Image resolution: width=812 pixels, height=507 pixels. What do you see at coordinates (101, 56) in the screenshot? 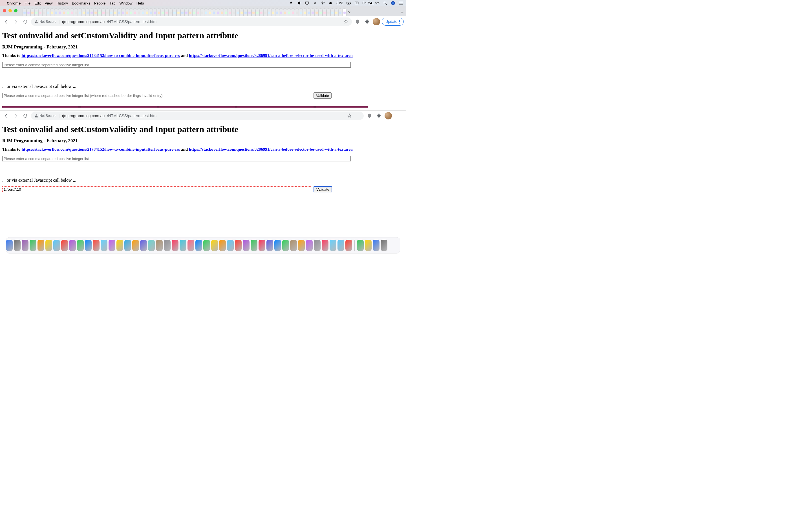
I see `thanks-link-1: https://stackoverflow.com/questions/2178…` at bounding box center [101, 56].